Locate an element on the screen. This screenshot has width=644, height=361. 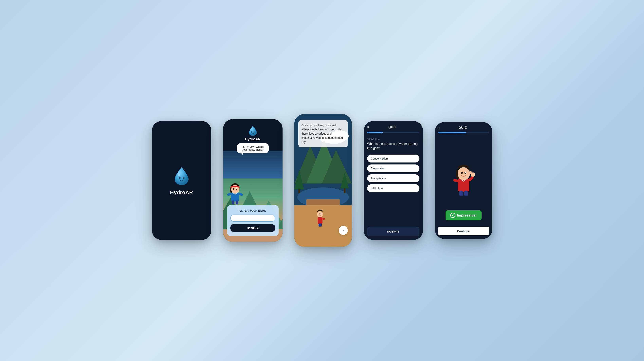
splash-app-title: HydroAR is located at coordinates (182, 192).